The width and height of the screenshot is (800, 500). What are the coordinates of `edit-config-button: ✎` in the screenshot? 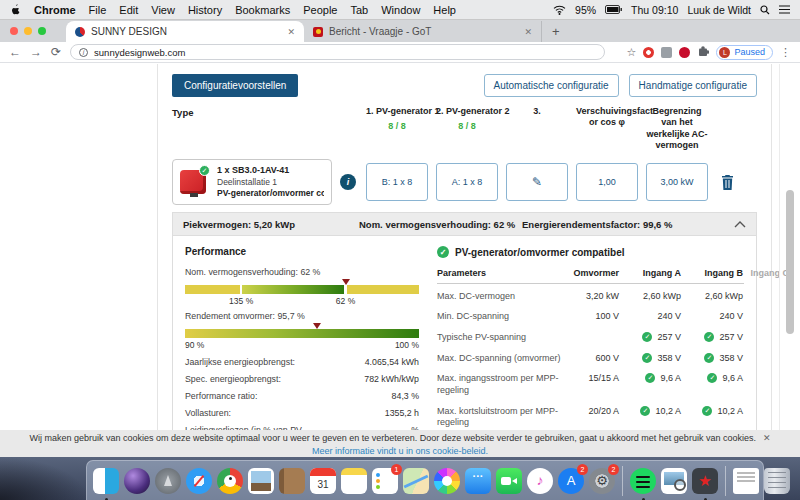 It's located at (537, 182).